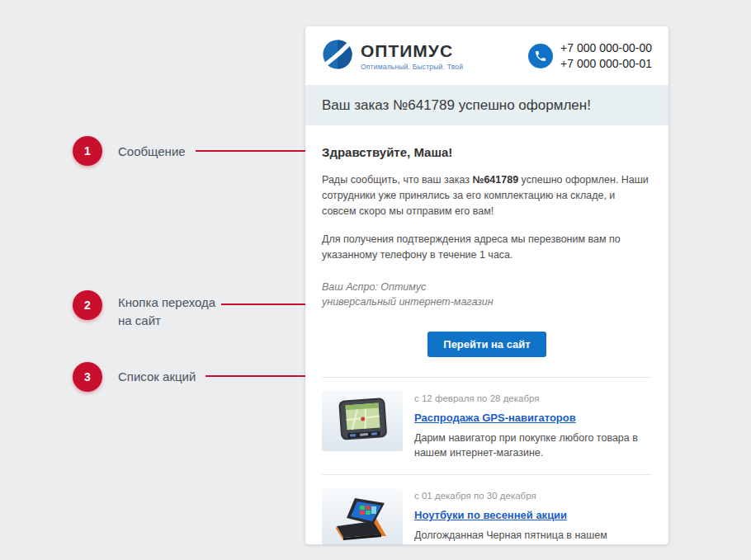 The height and width of the screenshot is (560, 751). I want to click on annotation-label-cta: Кнопка перехода на сайт, so click(168, 312).